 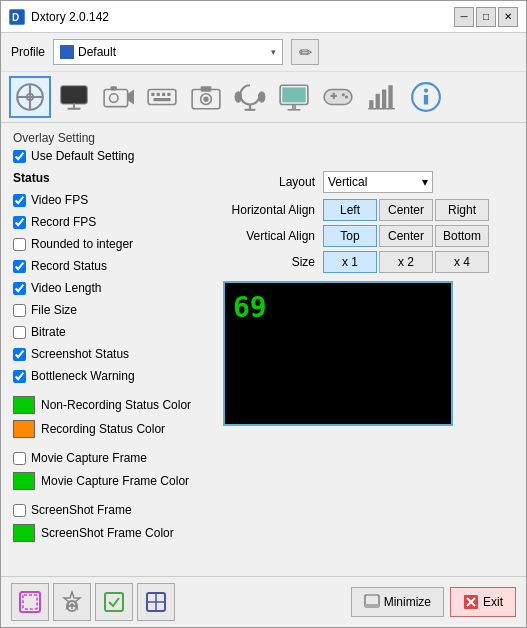 I want to click on toolbar-camera-button, so click(x=206, y=97).